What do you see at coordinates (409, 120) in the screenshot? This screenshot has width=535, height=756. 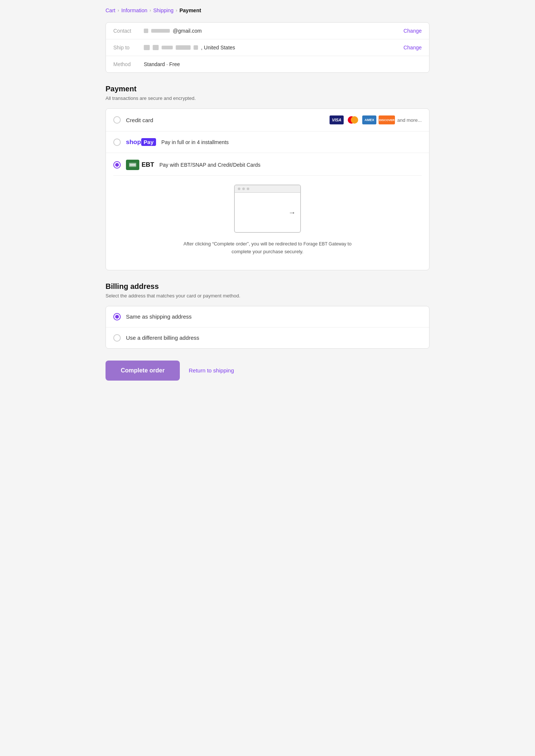 I see `and-more-text: and more...` at bounding box center [409, 120].